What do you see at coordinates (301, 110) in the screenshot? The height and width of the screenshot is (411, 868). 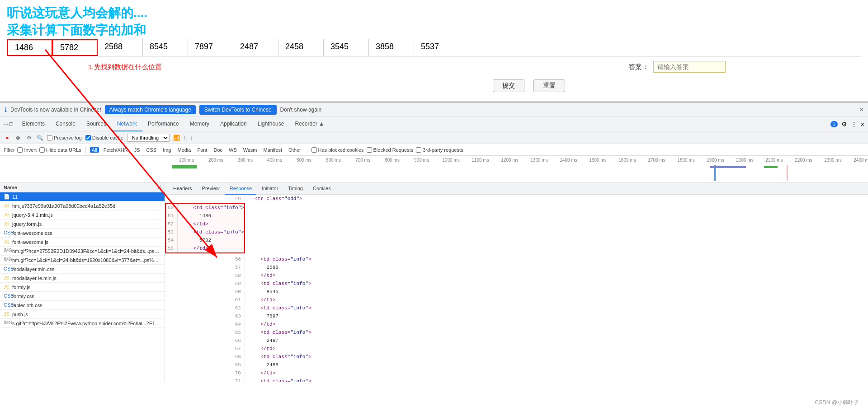 I see `dont-show-link: Don't show again` at bounding box center [301, 110].